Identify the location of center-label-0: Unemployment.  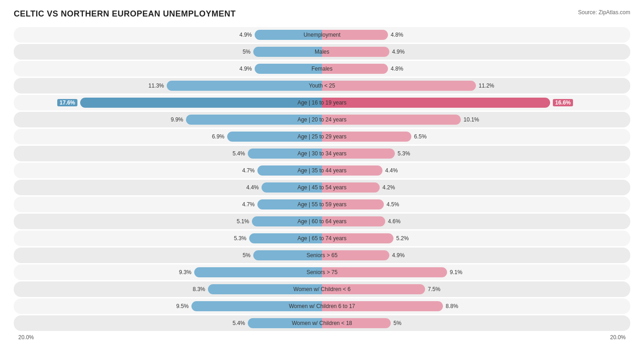
(322, 35).